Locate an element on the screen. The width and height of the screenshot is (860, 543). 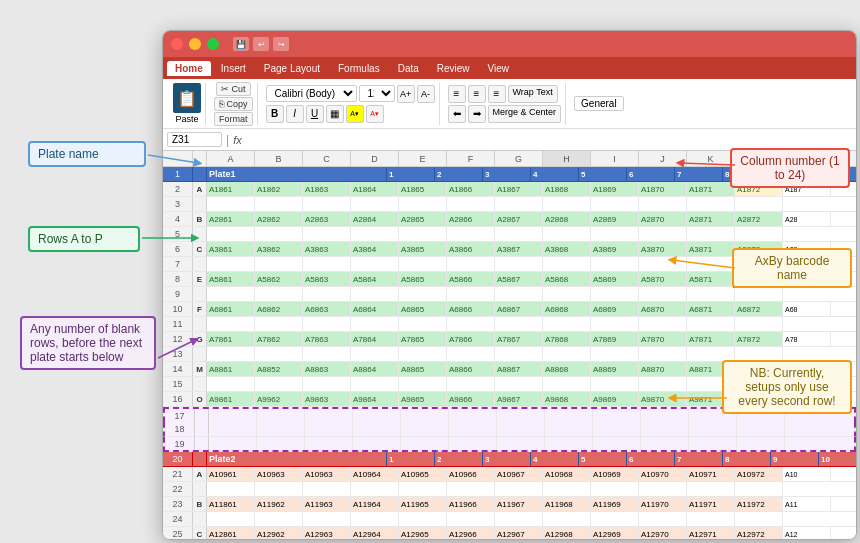
cell-2-7: A1867 is located at coordinates (519, 189).